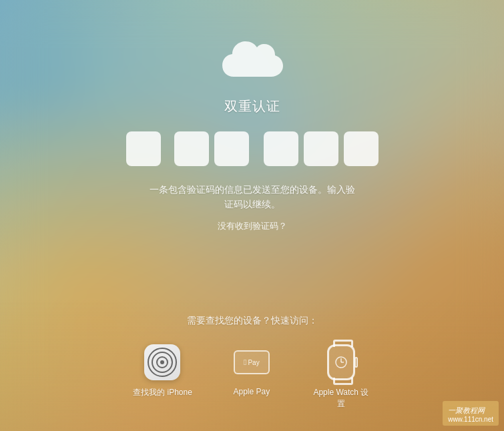  I want to click on watermark-line1: 一聚教程网, so click(466, 410).